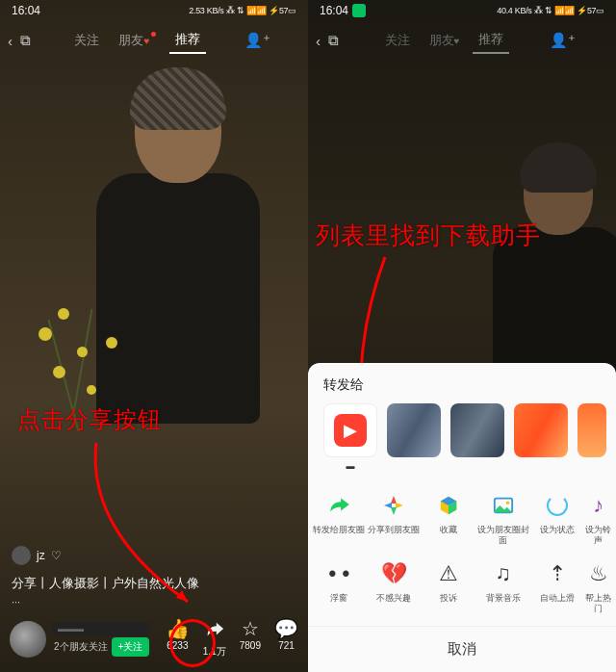 The height and width of the screenshot is (672, 616). I want to click on set-ringtone: ♪设为铃声, so click(599, 519).